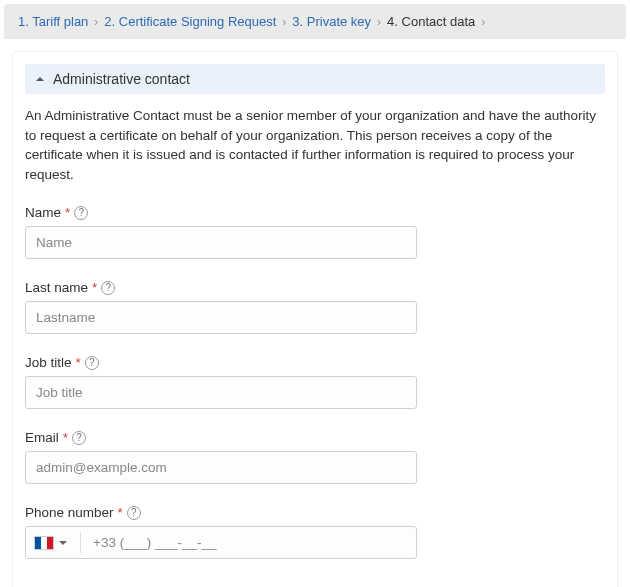 Image resolution: width=630 pixels, height=587 pixels. Describe the element at coordinates (315, 306) in the screenshot. I see `field-lastname: Last name* ?` at that location.